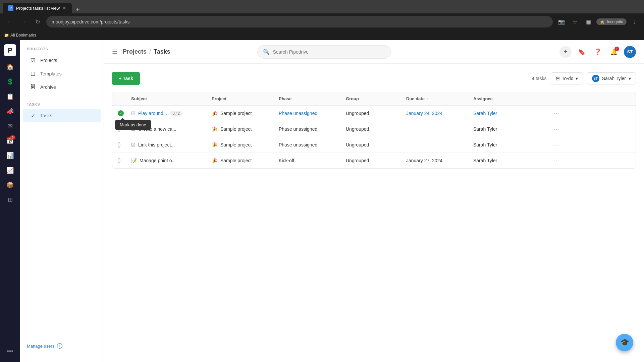 The width and height of the screenshot is (644, 362). Describe the element at coordinates (62, 60) in the screenshot. I see `sidebar-item-projects: ☑ Projects` at that location.